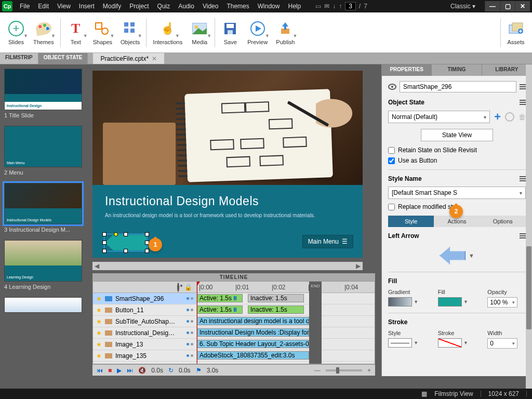 The width and height of the screenshot is (532, 399). What do you see at coordinates (493, 6) in the screenshot?
I see `minimize-button: —` at bounding box center [493, 6].